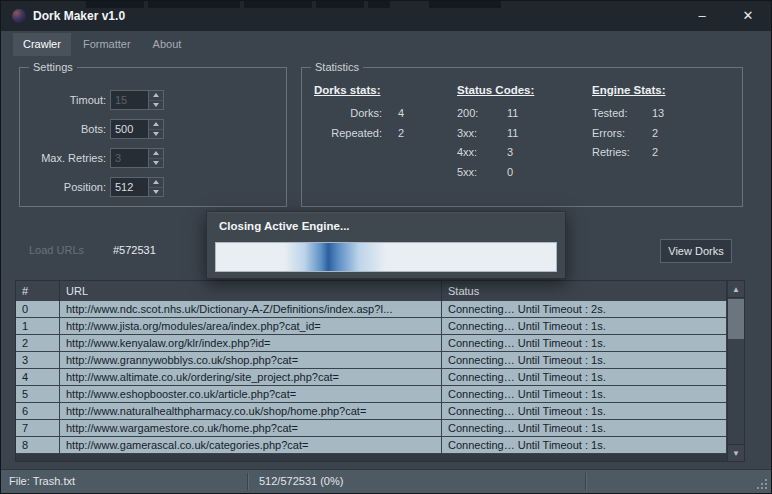  I want to click on engine-stats-header: Engine Stats:, so click(628, 90).